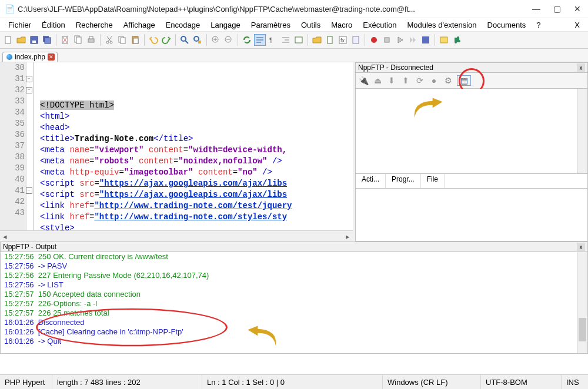 Image resolution: width=588 pixels, height=389 pixels. What do you see at coordinates (432, 382) in the screenshot?
I see `status-eol: Windows (CR LF)` at bounding box center [432, 382].